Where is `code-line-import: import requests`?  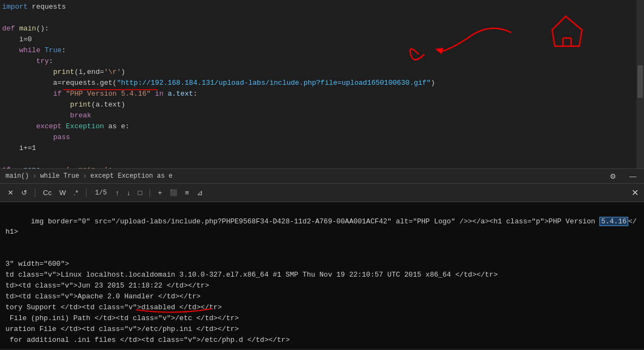 code-line-import: import requests is located at coordinates (322, 8).